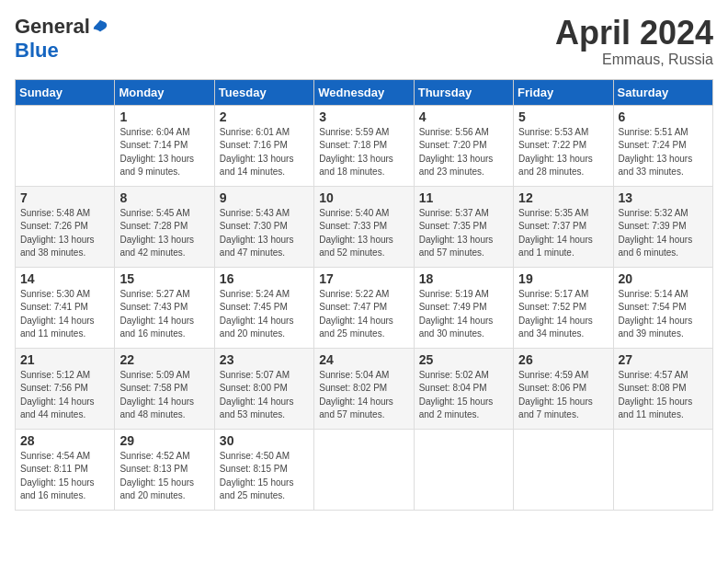  I want to click on location-subtitle: Emmaus, Russia, so click(634, 60).